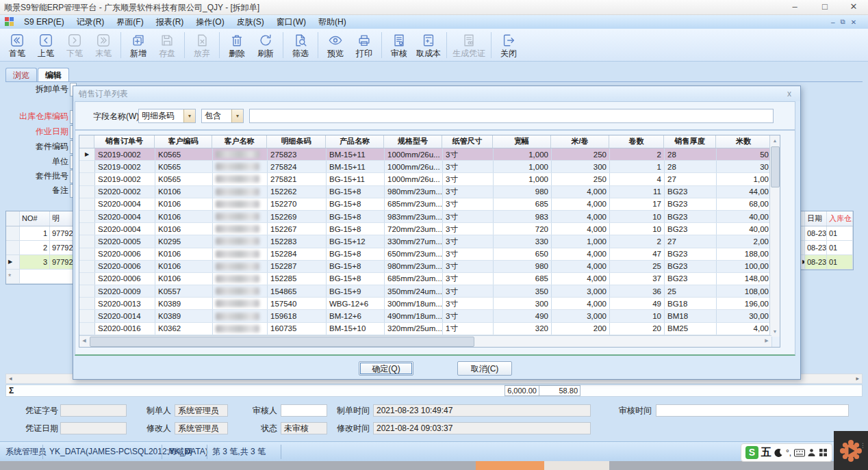 The width and height of the screenshot is (868, 470). Describe the element at coordinates (827, 263) in the screenshot. I see `table-row: ▶08-2301` at that location.